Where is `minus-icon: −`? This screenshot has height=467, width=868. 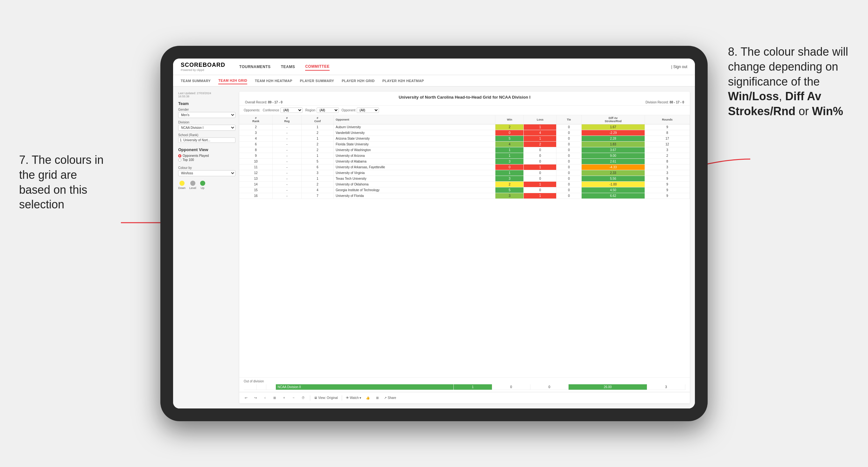 minus-icon: − is located at coordinates (294, 398).